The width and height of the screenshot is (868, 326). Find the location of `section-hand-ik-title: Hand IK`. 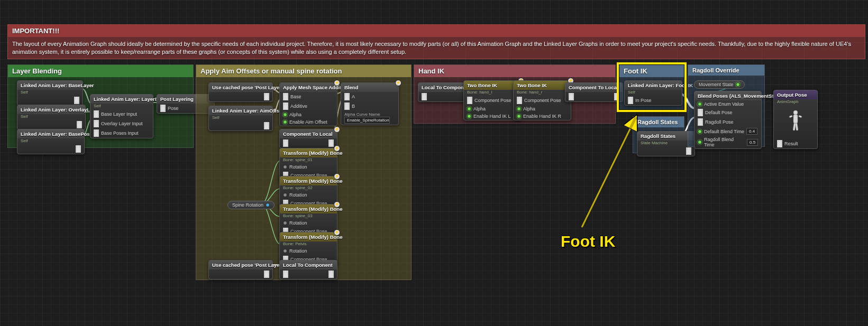

section-hand-ik-title: Hand IK is located at coordinates (515, 71).